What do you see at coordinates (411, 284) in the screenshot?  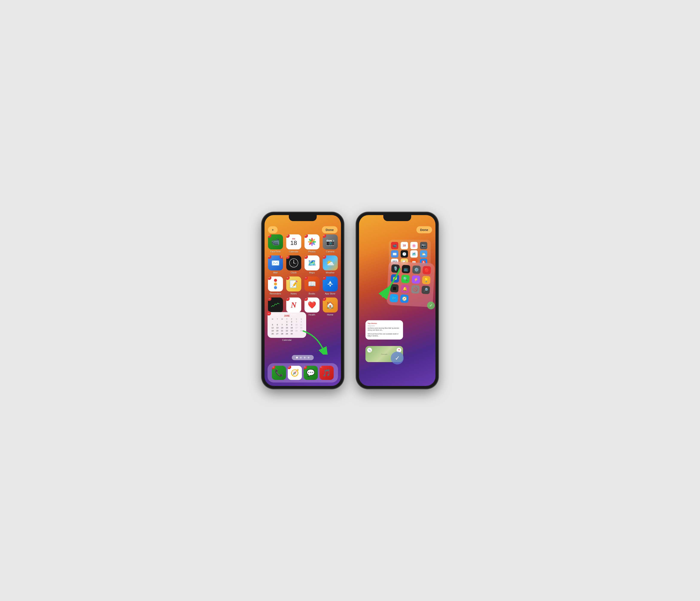 I see `large-app-folder: 🎙️ 📺 ⚙️ 🔴 📁 🔍 ⚡ 💡 ▦ 🔔 🚫 🔎 🐦 🧭 ✓` at bounding box center [411, 284].